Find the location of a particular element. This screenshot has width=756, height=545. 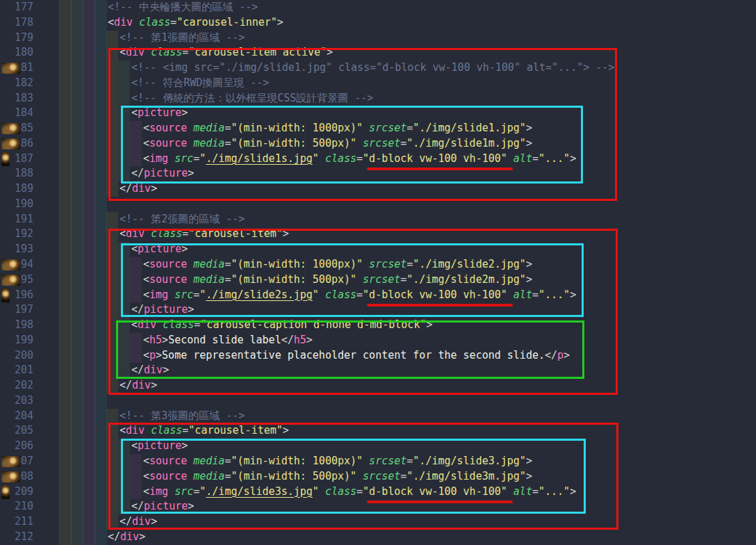

line-number: 183 is located at coordinates (17, 99).